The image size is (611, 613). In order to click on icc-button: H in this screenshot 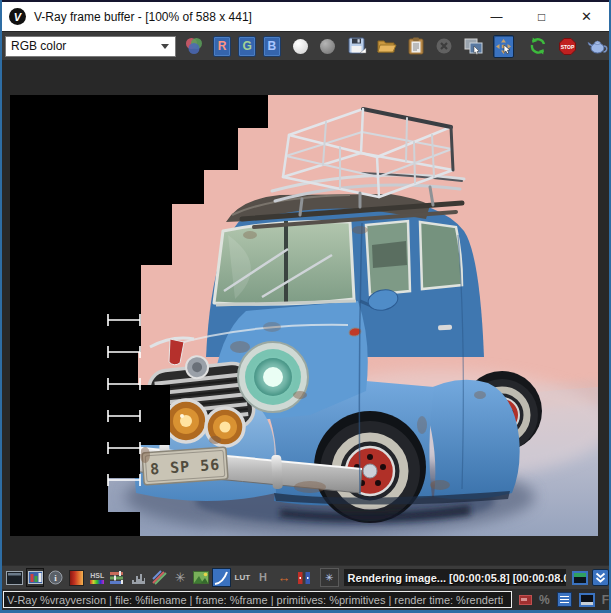, I will do `click(264, 578)`.